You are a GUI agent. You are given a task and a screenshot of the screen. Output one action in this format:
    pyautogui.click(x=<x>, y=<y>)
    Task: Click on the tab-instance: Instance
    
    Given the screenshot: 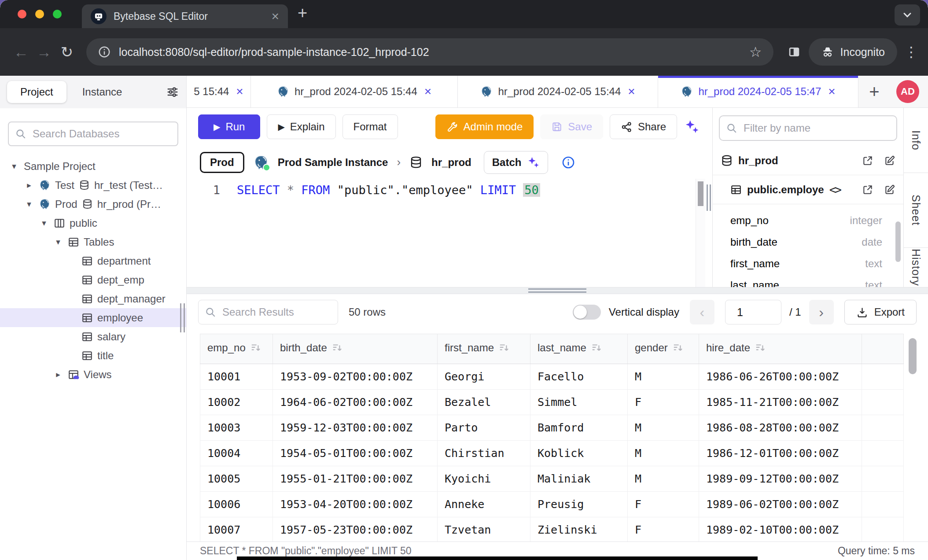 What is the action you would take?
    pyautogui.click(x=102, y=92)
    